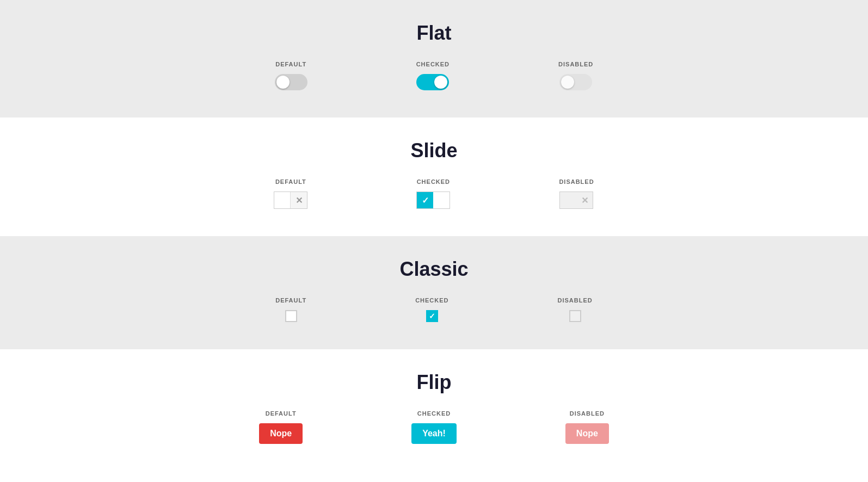 The image size is (868, 482). I want to click on slide-default-toggle: ✕, so click(291, 200).